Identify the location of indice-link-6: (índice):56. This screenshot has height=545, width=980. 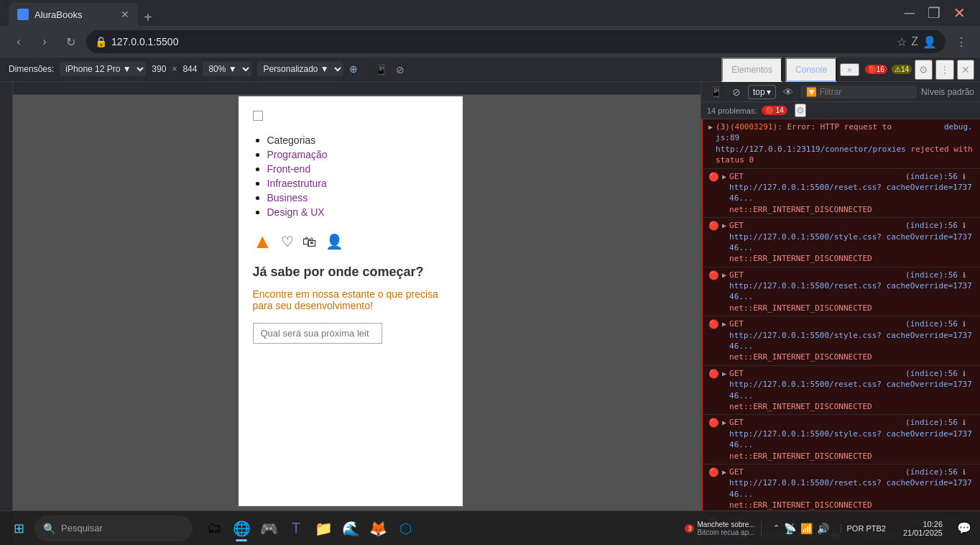
(931, 423).